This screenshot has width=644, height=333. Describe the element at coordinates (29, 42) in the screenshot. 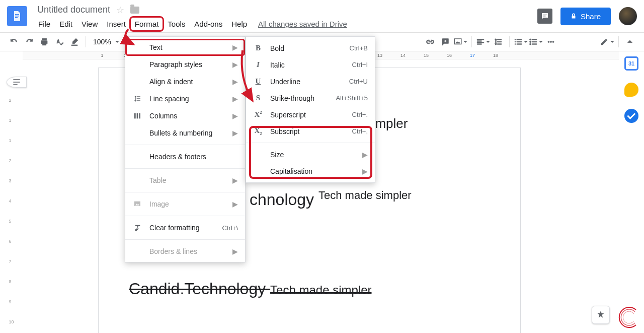

I see `redo-button` at that location.